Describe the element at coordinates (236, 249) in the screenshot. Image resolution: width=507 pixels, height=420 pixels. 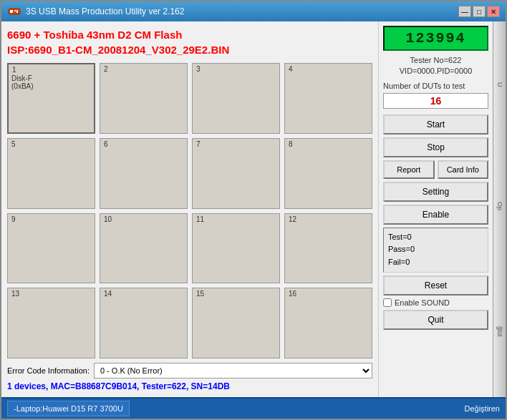
I see `slot-11: 11` at that location.